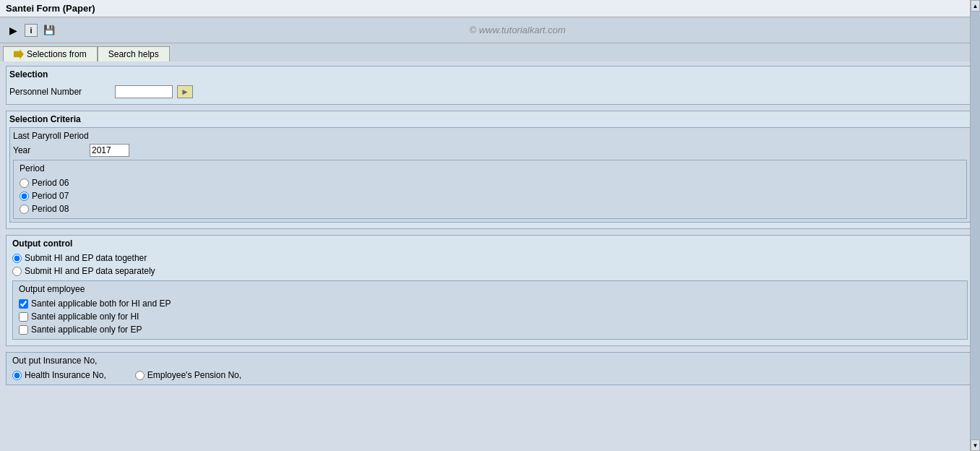 This screenshot has width=980, height=451. What do you see at coordinates (490, 196) in the screenshot?
I see `period-07-row: Period 07` at bounding box center [490, 196].